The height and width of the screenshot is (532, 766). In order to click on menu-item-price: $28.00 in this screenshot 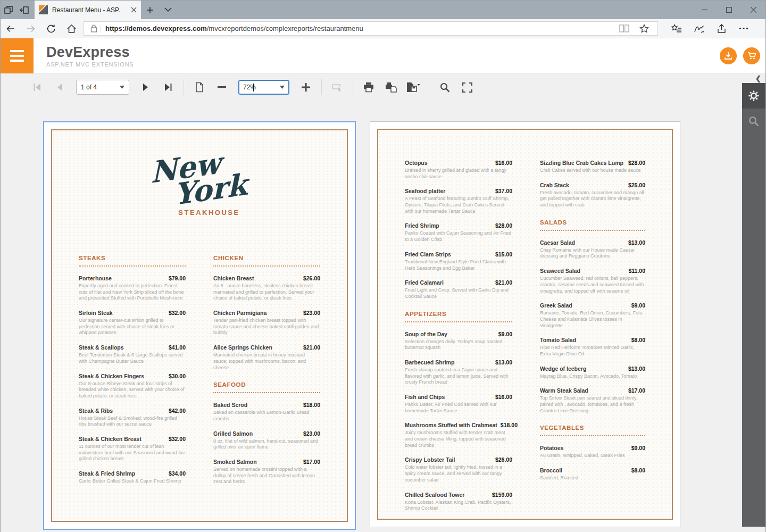, I will do `click(635, 163)`.